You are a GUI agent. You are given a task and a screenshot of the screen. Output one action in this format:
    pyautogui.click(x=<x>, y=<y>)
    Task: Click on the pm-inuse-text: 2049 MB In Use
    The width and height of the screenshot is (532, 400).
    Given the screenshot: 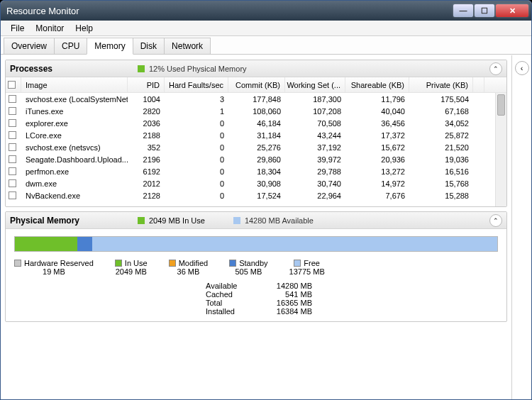 What is the action you would take?
    pyautogui.click(x=177, y=221)
    